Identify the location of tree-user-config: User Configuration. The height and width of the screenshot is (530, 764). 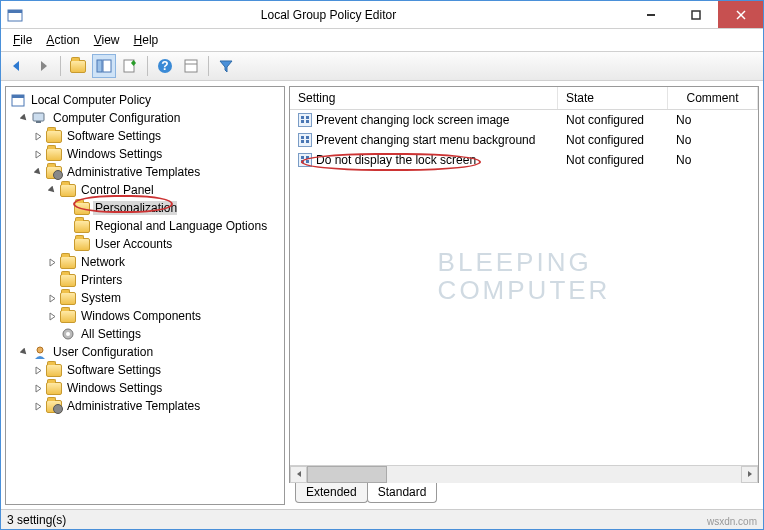
(145, 352).